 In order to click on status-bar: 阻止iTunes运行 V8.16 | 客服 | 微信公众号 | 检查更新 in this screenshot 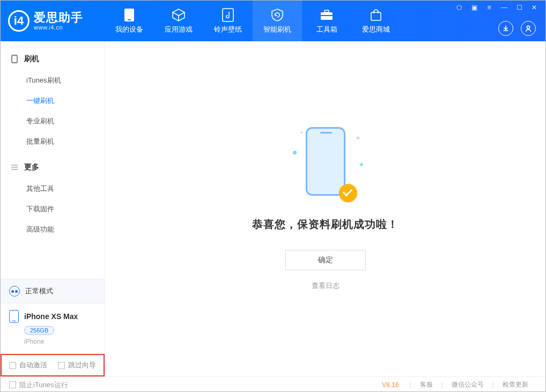, I will do `click(273, 384)`.